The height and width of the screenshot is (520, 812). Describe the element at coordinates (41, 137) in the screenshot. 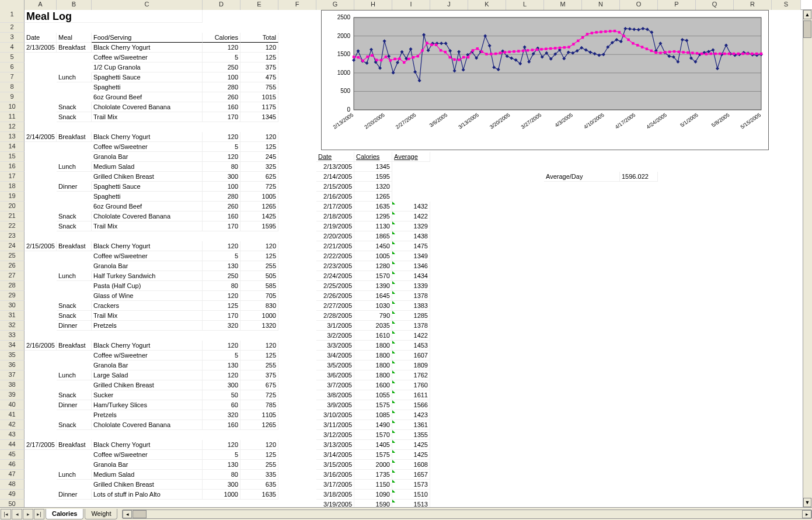

I see `log-date: 2/14/2005` at that location.